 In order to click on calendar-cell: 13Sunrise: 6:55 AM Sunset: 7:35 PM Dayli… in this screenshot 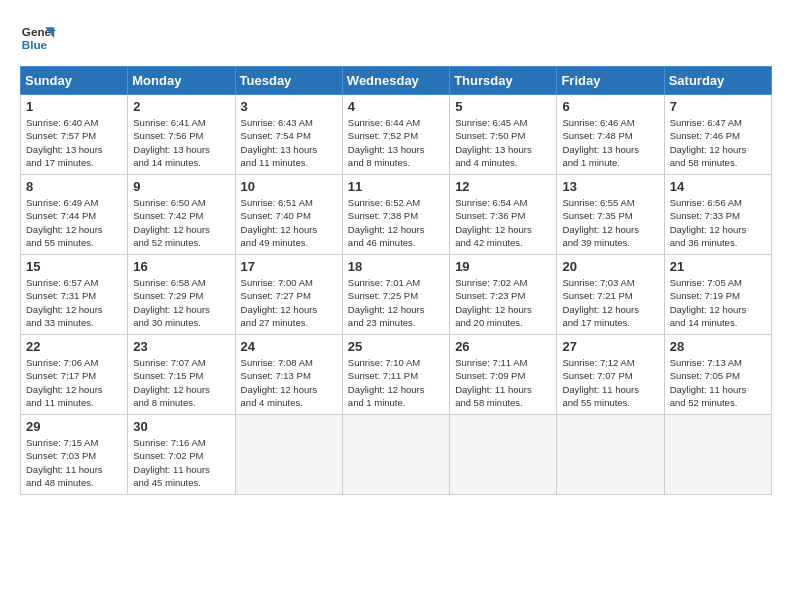, I will do `click(610, 215)`.